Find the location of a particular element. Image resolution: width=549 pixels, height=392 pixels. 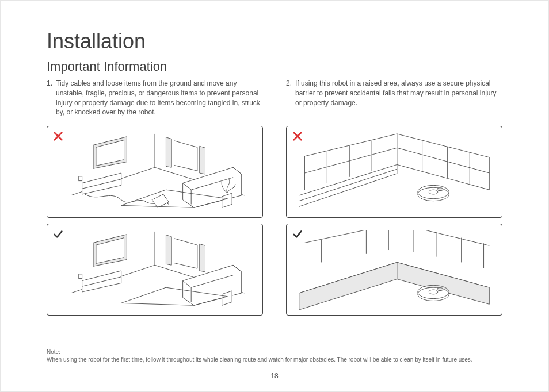

page-number: 18 is located at coordinates (274, 376).